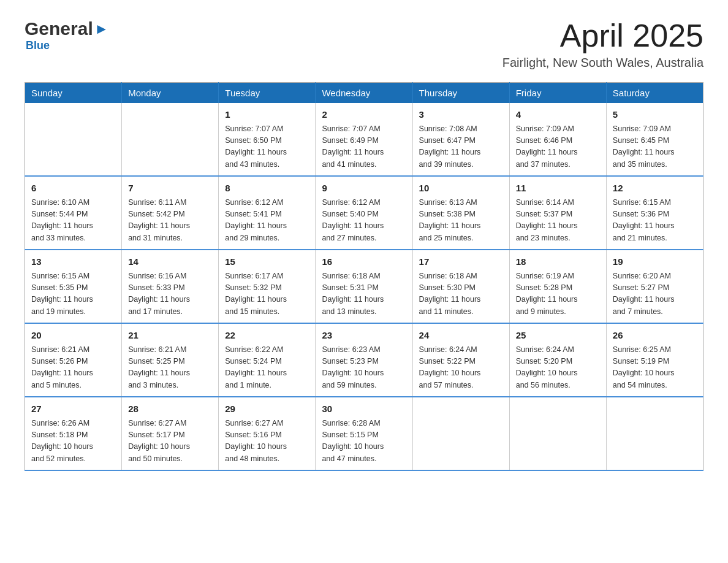 The width and height of the screenshot is (728, 563). Describe the element at coordinates (558, 213) in the screenshot. I see `calendar-cell: 11Sunrise: 6:14 AM Sunset: 5:37 PM Dayli…` at that location.